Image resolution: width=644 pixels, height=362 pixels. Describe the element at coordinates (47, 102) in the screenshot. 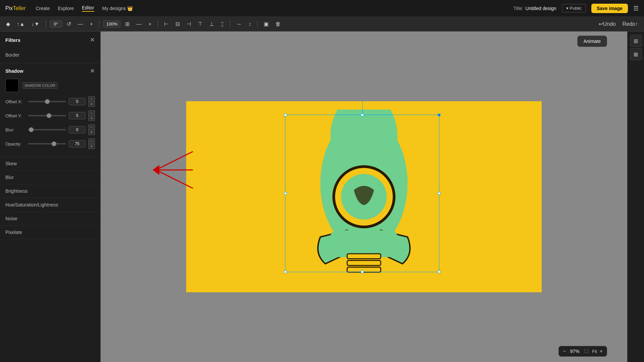

I see `offset-x-thumb` at that location.